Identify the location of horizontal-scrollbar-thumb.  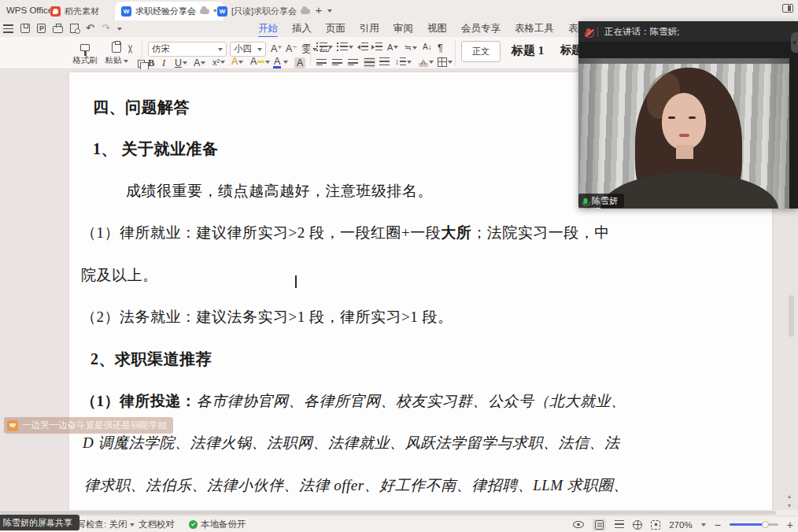
(388, 513).